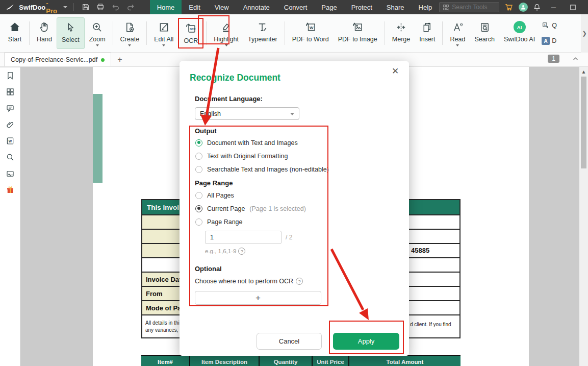  What do you see at coordinates (458, 27) in the screenshot?
I see `read-aloud-icon` at bounding box center [458, 27].